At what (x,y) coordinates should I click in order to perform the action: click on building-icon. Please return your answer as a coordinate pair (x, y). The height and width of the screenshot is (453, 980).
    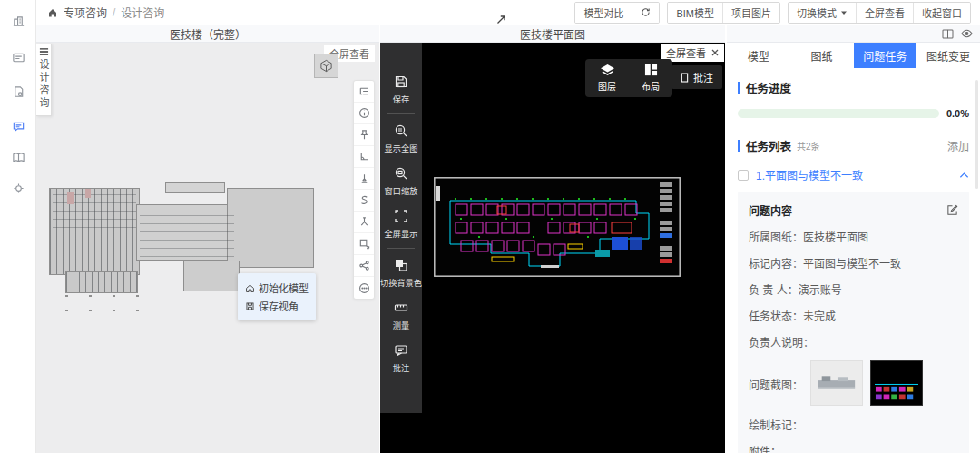
    Looking at the image, I should click on (18, 21).